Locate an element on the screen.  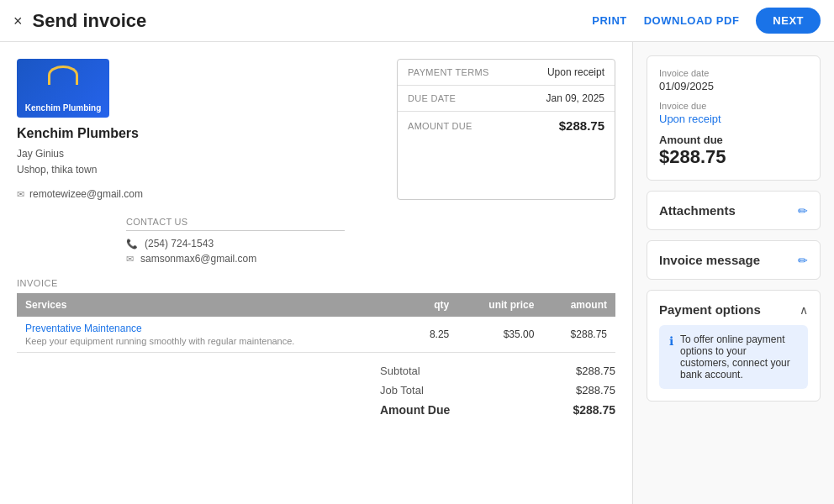
amount-due-total-label: Amount Due is located at coordinates (415, 410).